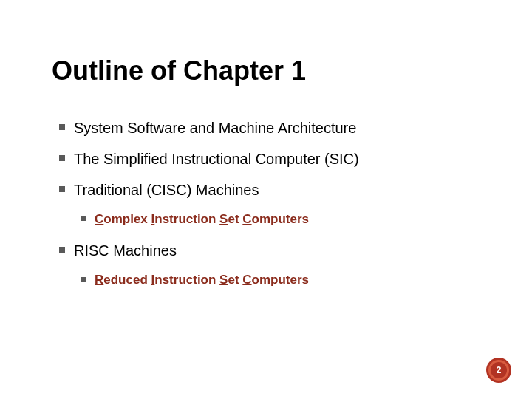 The width and height of the screenshot is (532, 399). Describe the element at coordinates (202, 219) in the screenshot. I see `sub-list-item-text: Complex Instruction Set Computers` at that location.